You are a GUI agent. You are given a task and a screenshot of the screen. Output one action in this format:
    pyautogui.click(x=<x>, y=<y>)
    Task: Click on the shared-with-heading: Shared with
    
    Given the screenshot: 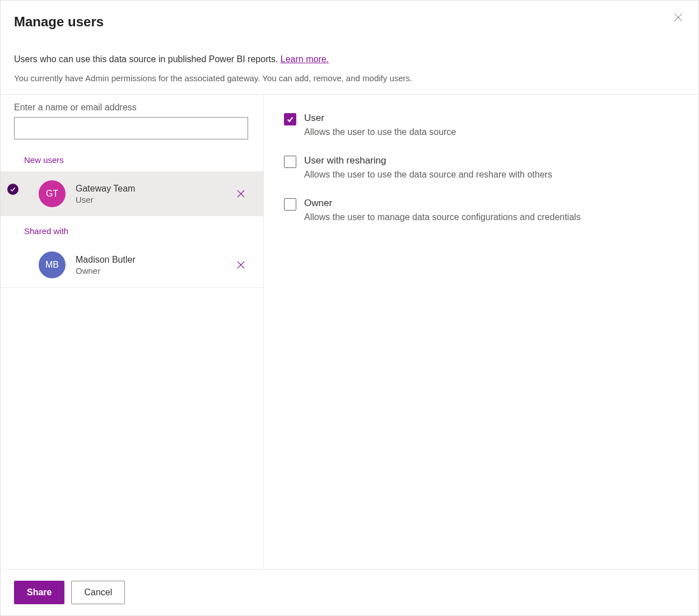 What is the action you would take?
    pyautogui.click(x=132, y=230)
    